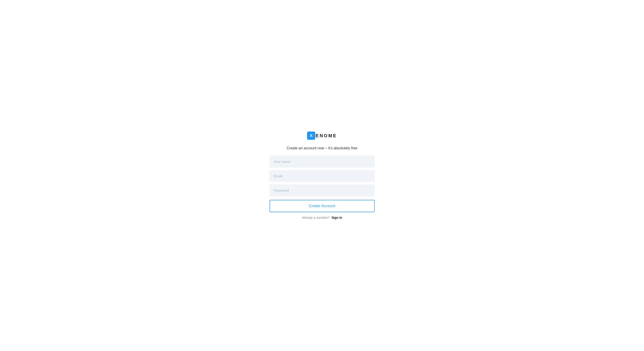  Describe the element at coordinates (322, 176) in the screenshot. I see `email-input` at that location.